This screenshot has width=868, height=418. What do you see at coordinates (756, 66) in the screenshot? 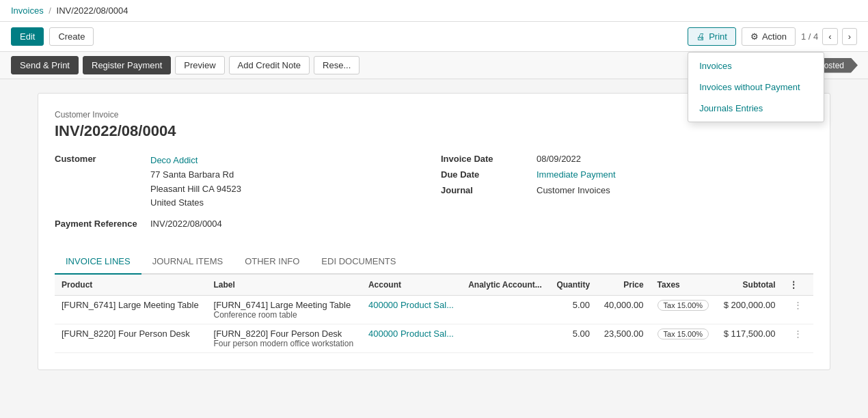
I see `print-menu-invoices: Invoices` at bounding box center [756, 66].